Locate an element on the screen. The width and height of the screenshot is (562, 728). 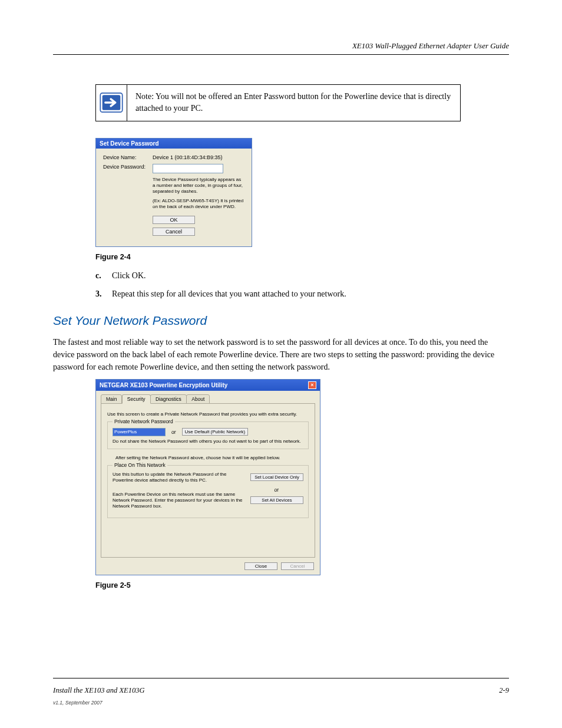
step-3: 3. Repeat this step for all devices that… is located at coordinates (302, 294).